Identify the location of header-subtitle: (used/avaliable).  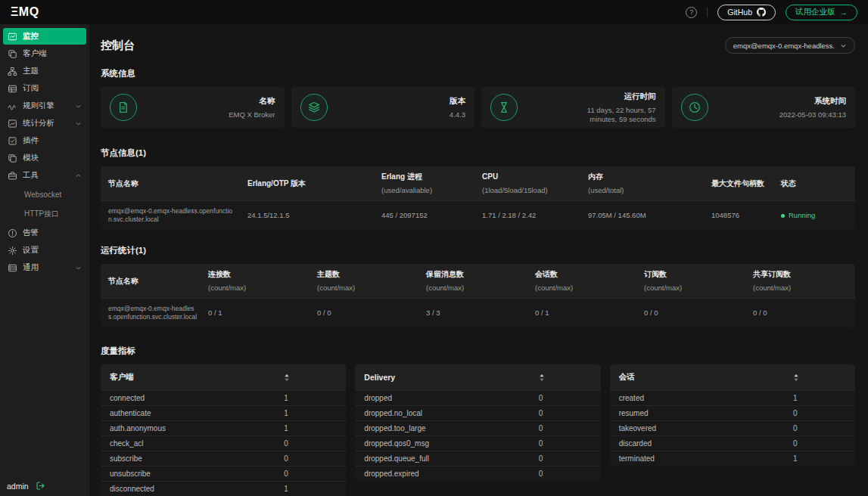
(427, 191).